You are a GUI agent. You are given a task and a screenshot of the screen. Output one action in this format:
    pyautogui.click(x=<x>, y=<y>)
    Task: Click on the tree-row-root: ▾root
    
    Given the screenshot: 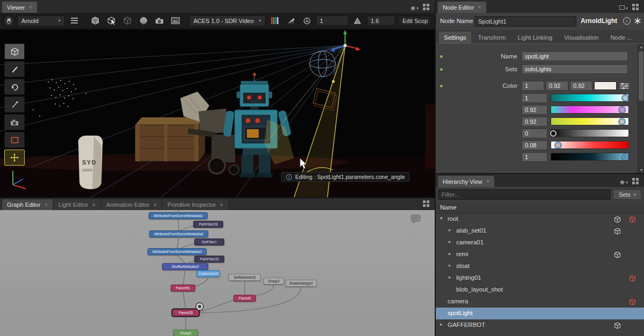 What is the action you would take?
    pyautogui.click(x=540, y=219)
    